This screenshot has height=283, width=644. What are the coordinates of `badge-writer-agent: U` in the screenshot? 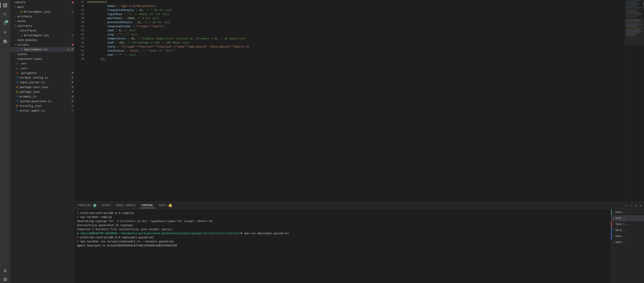 It's located at (73, 111).